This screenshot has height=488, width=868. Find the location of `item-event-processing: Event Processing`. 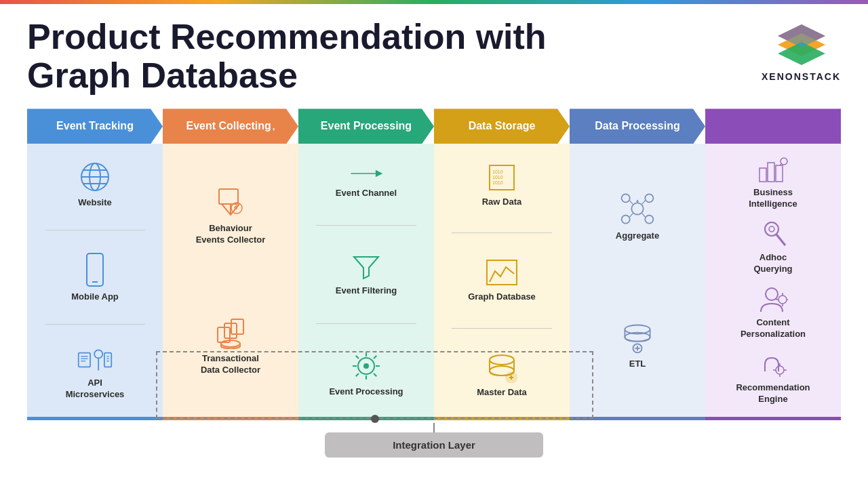

item-event-processing: Event Processing is located at coordinates (366, 374).